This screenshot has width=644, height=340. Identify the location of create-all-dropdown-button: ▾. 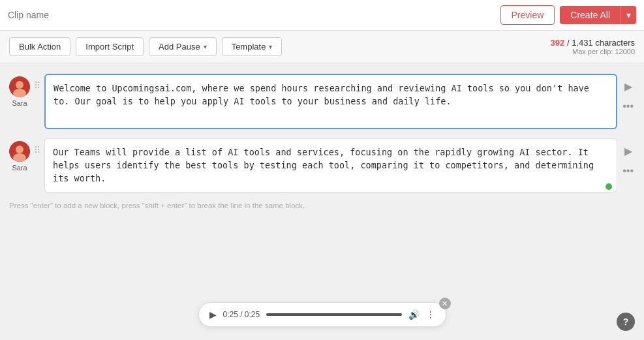
(628, 15).